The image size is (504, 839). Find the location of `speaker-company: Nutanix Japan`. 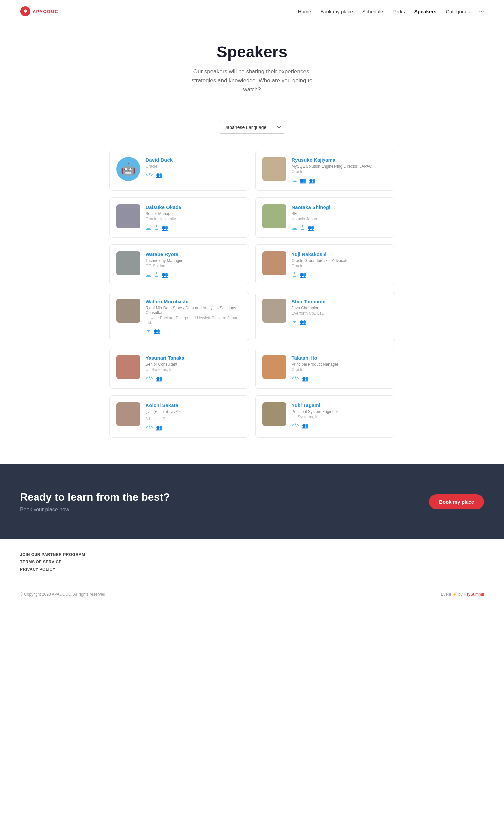

speaker-company: Nutanix Japan is located at coordinates (340, 219).